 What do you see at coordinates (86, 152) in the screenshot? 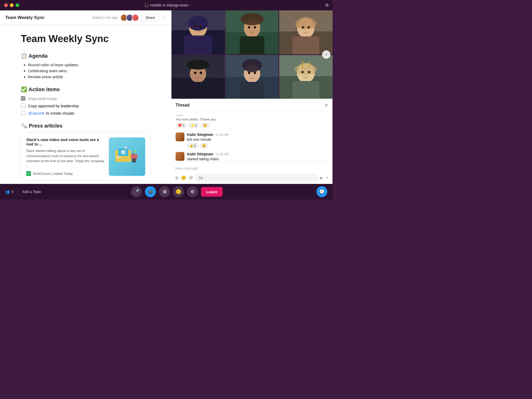
I see `press-section: 🗞️ Press articles Slack's new video and …` at bounding box center [86, 152].